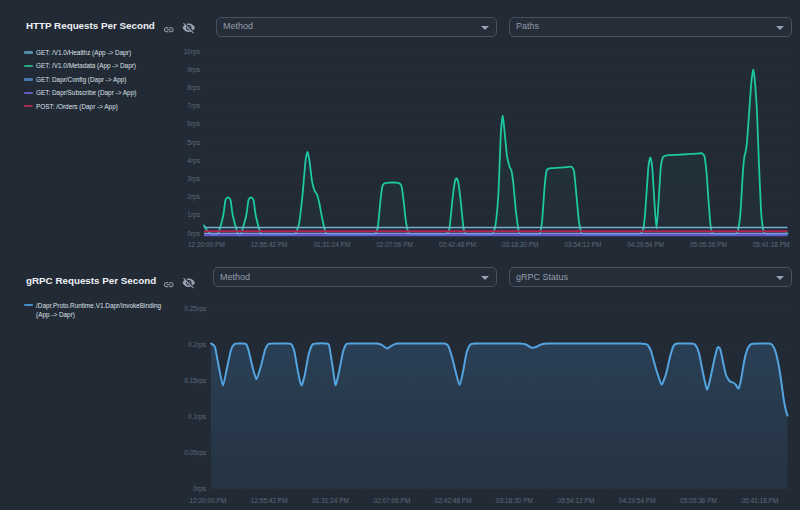 Image resolution: width=800 pixels, height=510 pixels. I want to click on svg-text: 0.25rps, so click(195, 309).